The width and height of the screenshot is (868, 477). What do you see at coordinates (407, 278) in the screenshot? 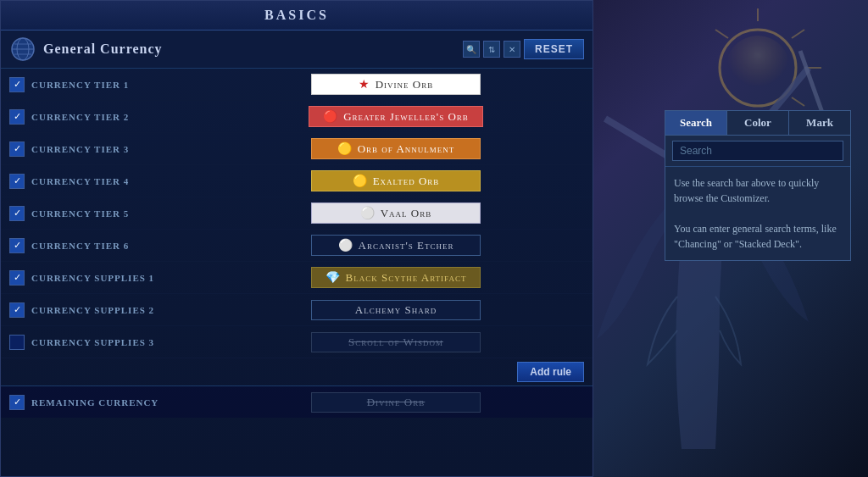
I see `item-text-supplies1: Black Scythe Artifact` at bounding box center [407, 278].